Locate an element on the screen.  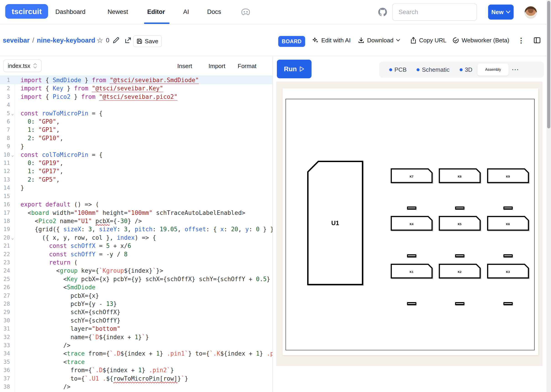
assembly-key-k7: K7 is located at coordinates (412, 176).